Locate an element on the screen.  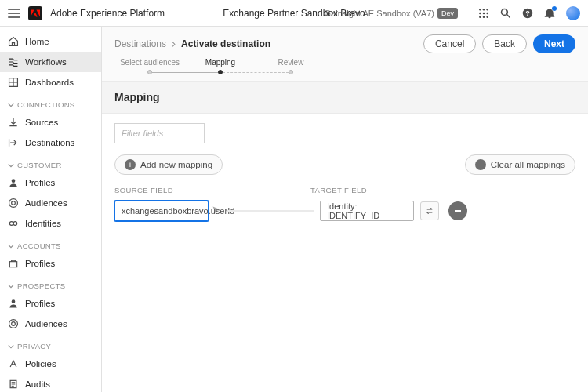
sidebar-item-profiles: Profiles is located at coordinates (50, 183).